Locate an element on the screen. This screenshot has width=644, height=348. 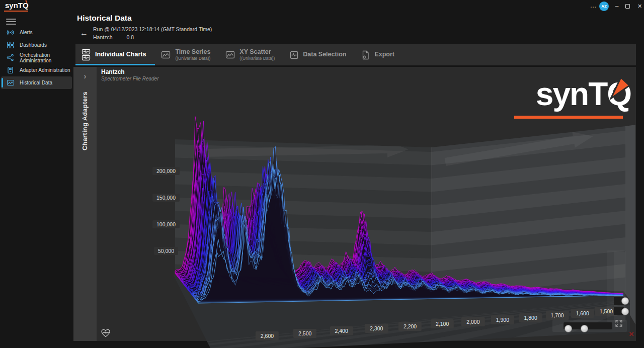
error-close-marker: ✕ is located at coordinates (631, 334).